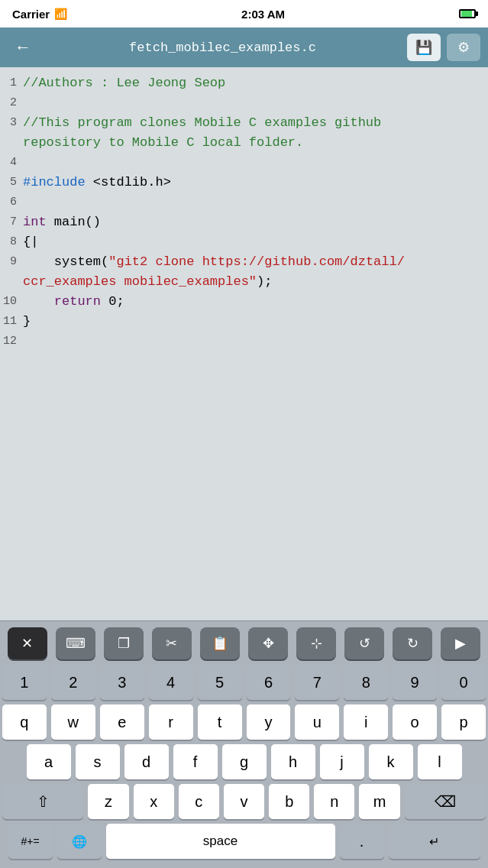 The image size is (488, 868). I want to click on wifi-icon: 📶, so click(61, 14).